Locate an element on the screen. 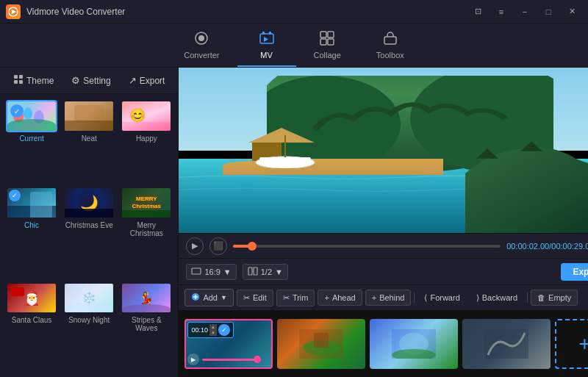 The height and width of the screenshot is (377, 588). timeline-add-button: + is located at coordinates (572, 344).